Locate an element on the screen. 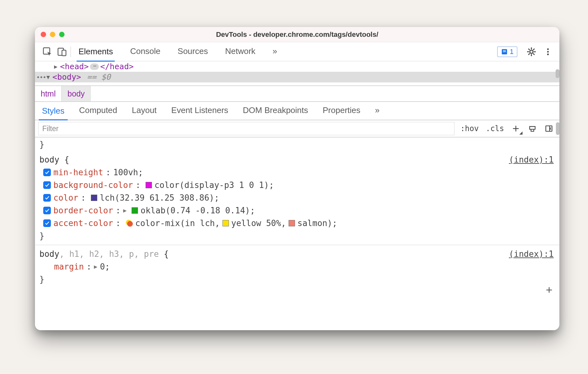  styles-filter-input is located at coordinates (246, 129).